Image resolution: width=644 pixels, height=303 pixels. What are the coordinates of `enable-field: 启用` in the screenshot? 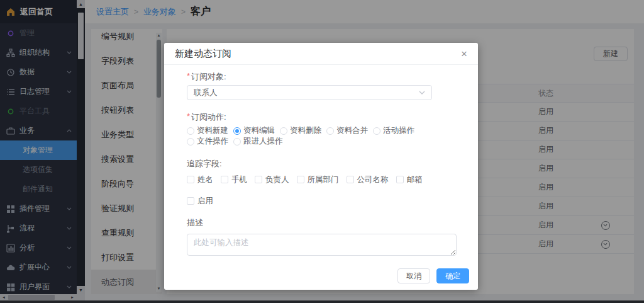 It's located at (322, 201).